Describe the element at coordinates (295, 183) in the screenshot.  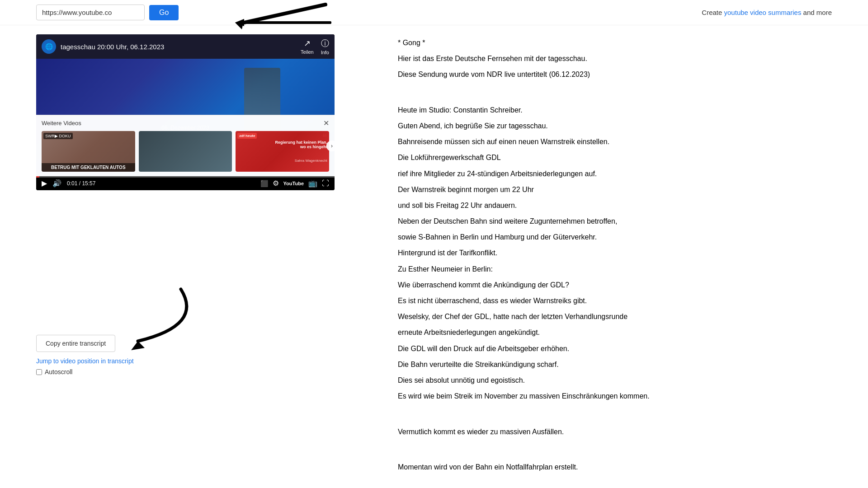
I see `ctrl-icons: ⬛ ⚙ YouTube 📺 ⛶` at that location.